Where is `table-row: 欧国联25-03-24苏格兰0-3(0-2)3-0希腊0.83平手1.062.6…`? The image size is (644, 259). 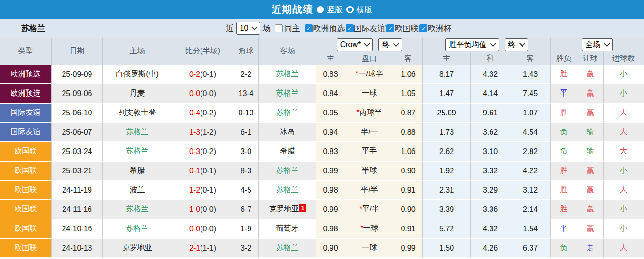
table-row: 欧国联25-03-24苏格兰0-3(0-2)3-0希腊0.83平手1.062.6… is located at coordinates (322, 152).